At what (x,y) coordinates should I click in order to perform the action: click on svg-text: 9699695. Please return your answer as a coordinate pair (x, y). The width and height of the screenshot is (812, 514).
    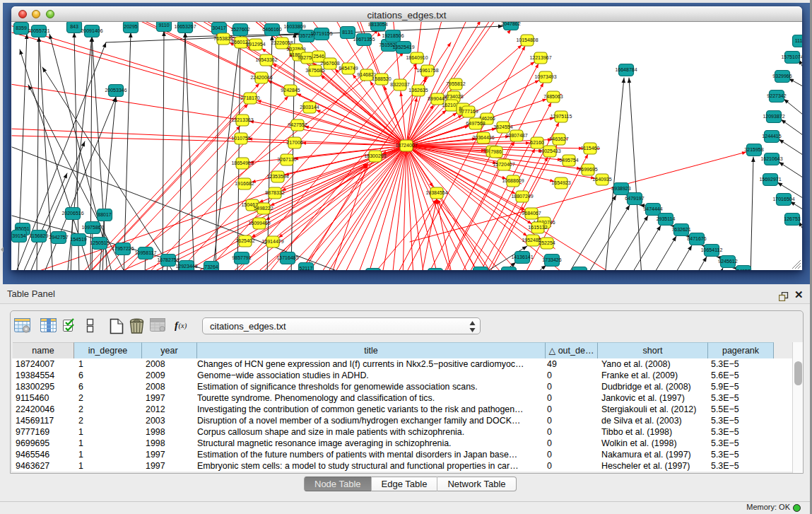
    Looking at the image, I should click on (588, 170).